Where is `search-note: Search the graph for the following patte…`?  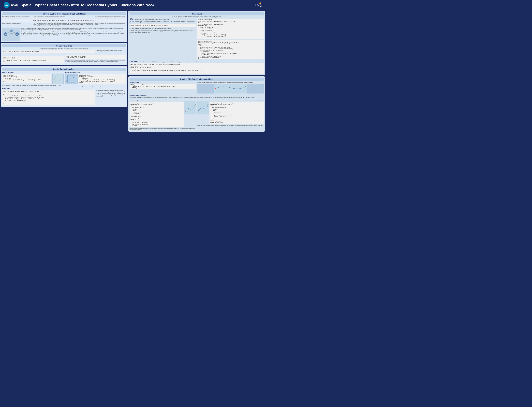
search-note: Search the graph for the following patte… is located at coordinates (18, 25).